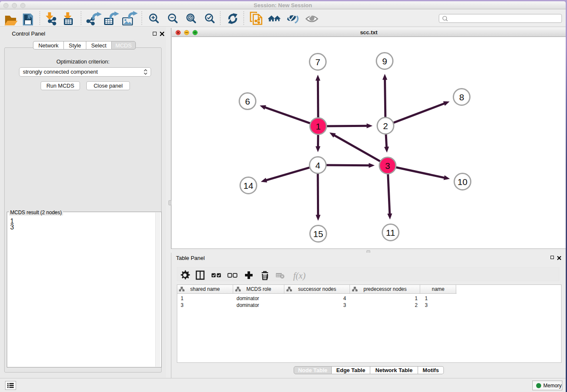  Describe the element at coordinates (318, 62) in the screenshot. I see `svg-text: 7` at that location.